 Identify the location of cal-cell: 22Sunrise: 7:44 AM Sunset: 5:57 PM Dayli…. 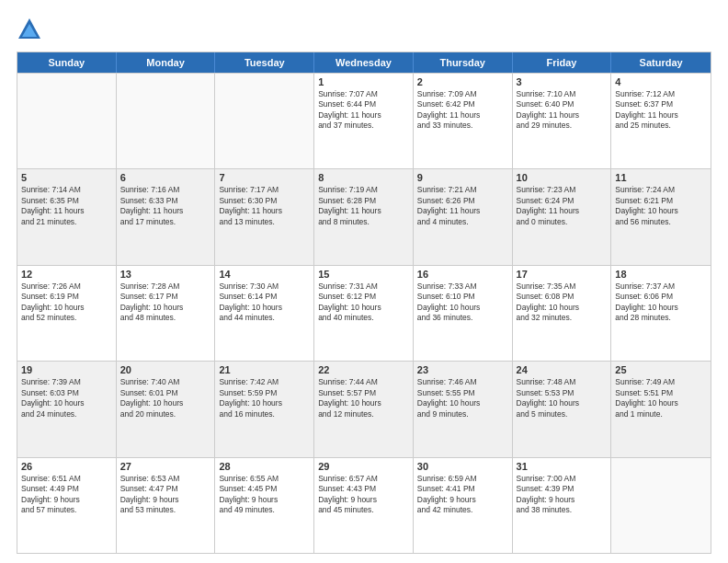
(364, 408).